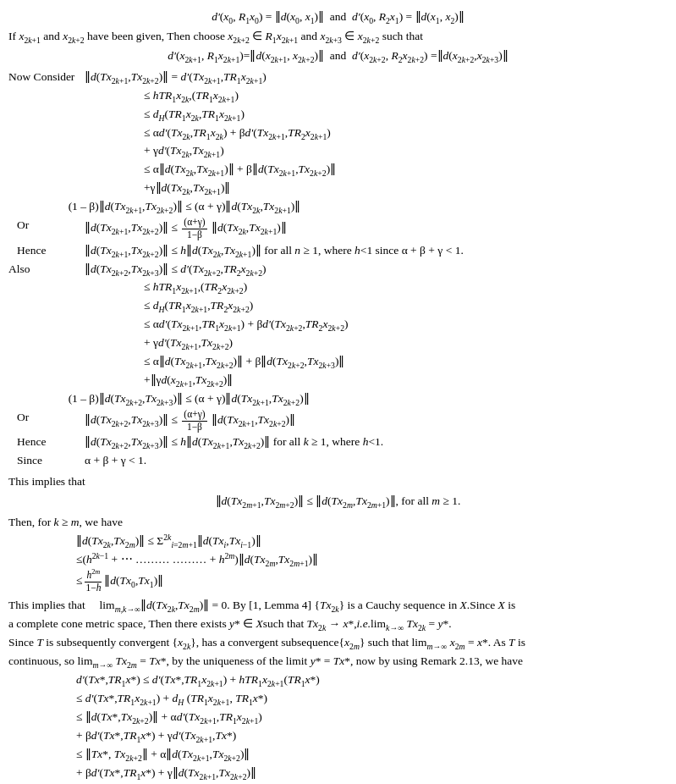 This screenshot has width=676, height=784. Describe the element at coordinates (338, 251) in the screenshot. I see `hence-block-1: Hence ‖d(Tx2k+1,Tx2k+2)‖ ≤ h‖d(Tx2k,Tx2k…` at that location.